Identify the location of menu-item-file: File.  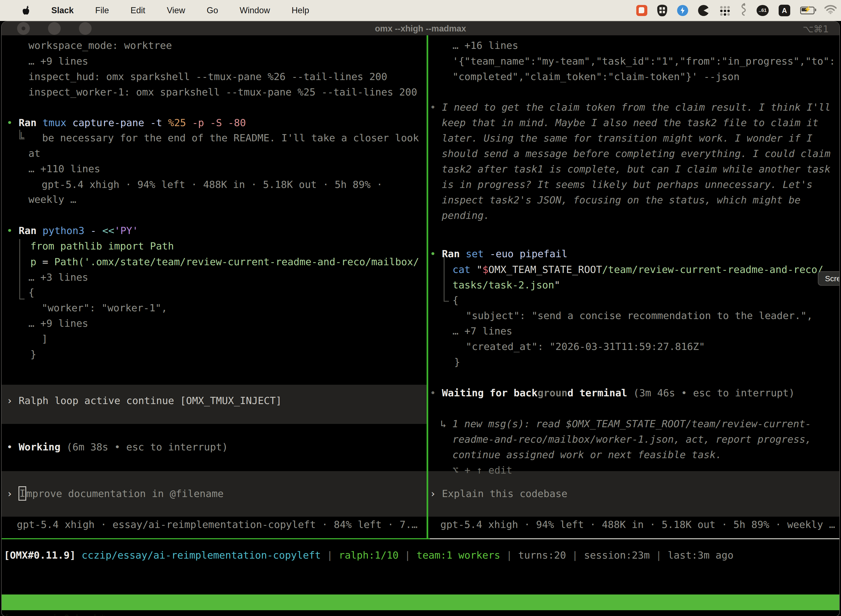
(102, 10).